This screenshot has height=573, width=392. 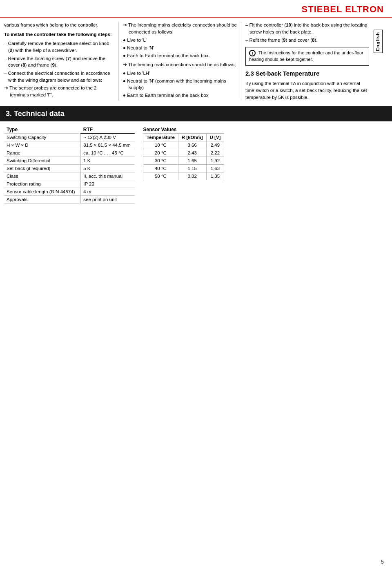 I want to click on sensor-table-row: 30 °C1,651,92, so click(x=184, y=161).